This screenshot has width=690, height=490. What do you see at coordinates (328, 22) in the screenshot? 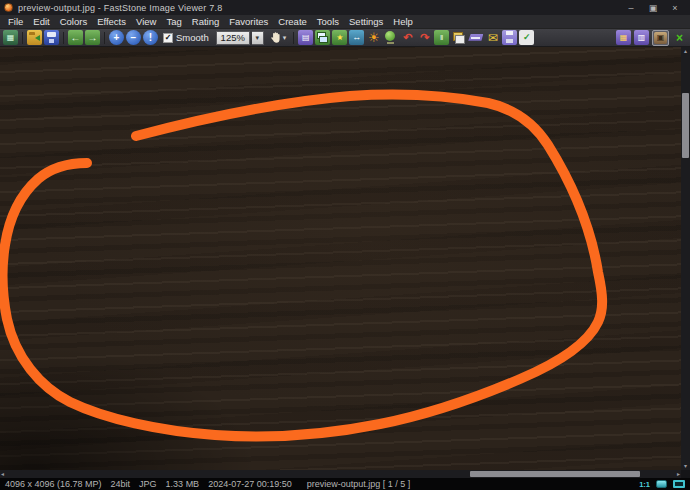
I see `menu-tools: Tools` at bounding box center [328, 22].